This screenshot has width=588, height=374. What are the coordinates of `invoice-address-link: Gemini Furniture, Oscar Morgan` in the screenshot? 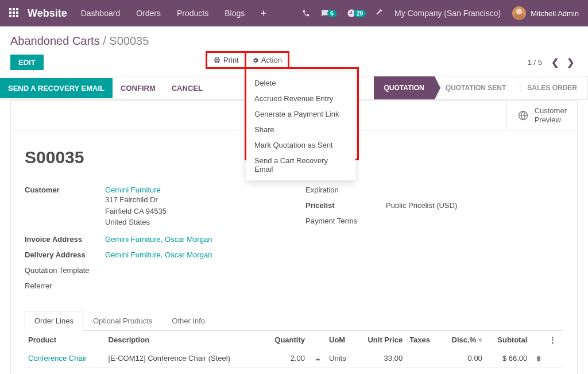 It's located at (158, 239).